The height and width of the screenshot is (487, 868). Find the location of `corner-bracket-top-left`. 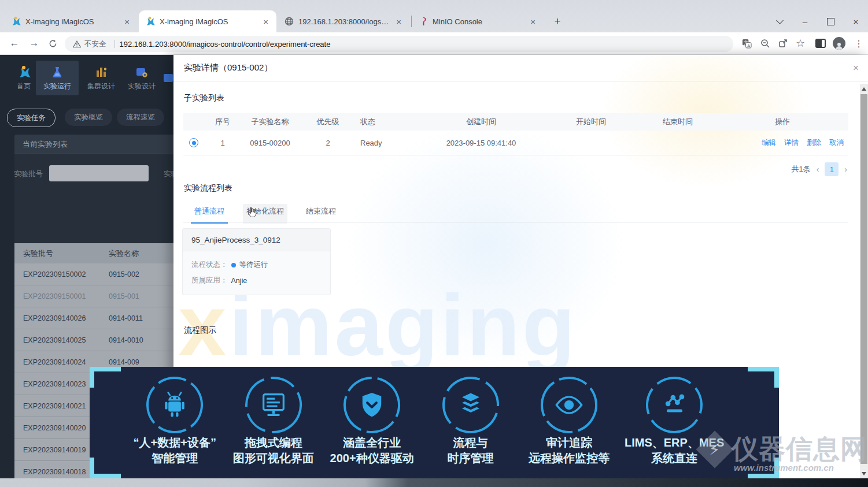

corner-bracket-top-left is located at coordinates (105, 377).